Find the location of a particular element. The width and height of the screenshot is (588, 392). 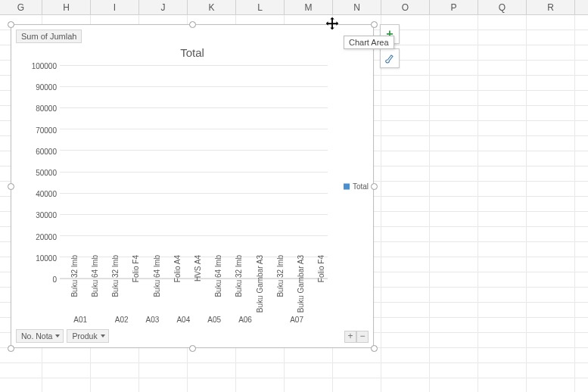

collapse-button: − is located at coordinates (362, 337).